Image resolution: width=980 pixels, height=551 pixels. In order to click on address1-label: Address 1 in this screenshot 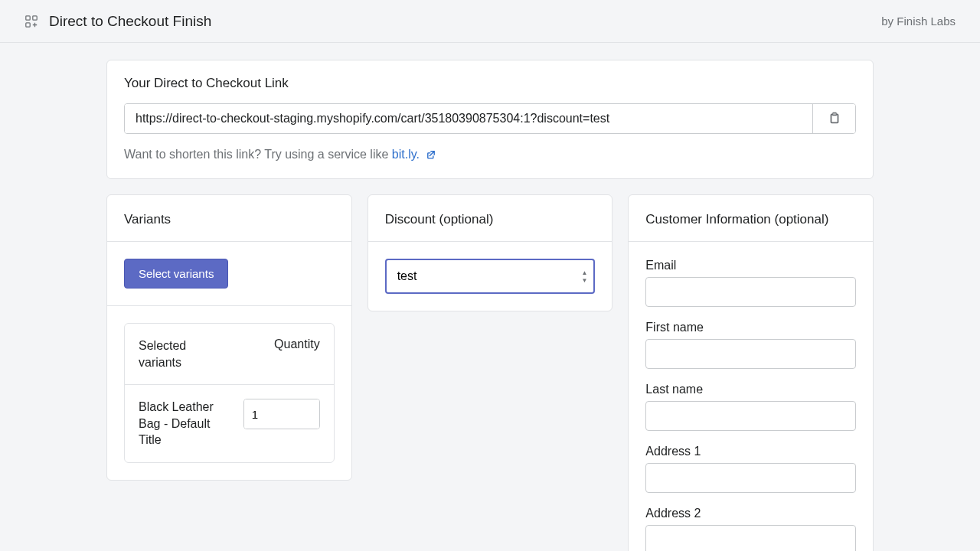, I will do `click(750, 452)`.